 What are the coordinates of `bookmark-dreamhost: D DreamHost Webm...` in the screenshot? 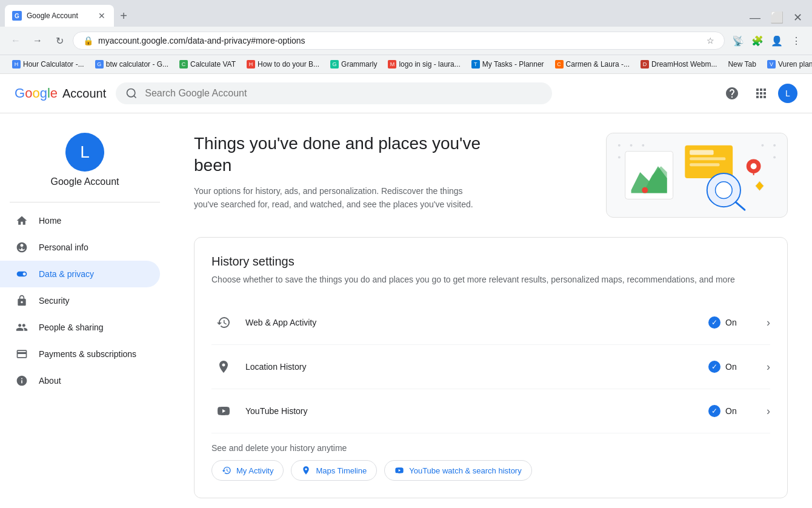 It's located at (679, 64).